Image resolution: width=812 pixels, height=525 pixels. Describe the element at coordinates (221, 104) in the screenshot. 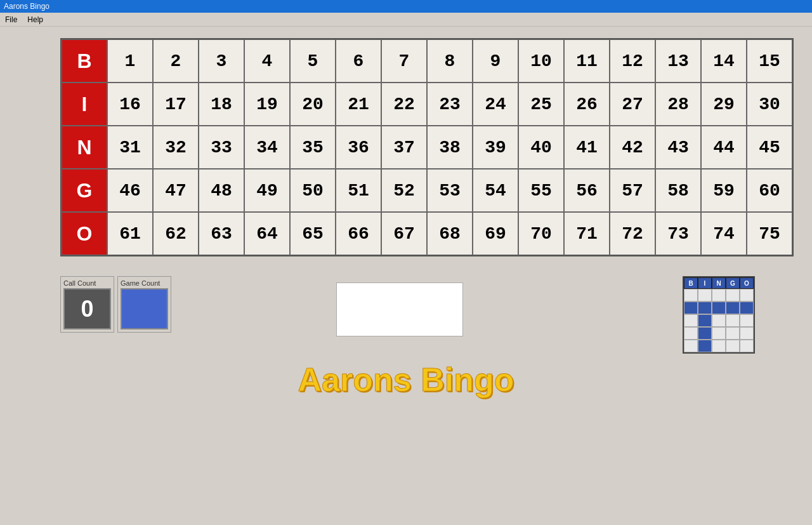

I see `bingo-cell-18: 18` at that location.